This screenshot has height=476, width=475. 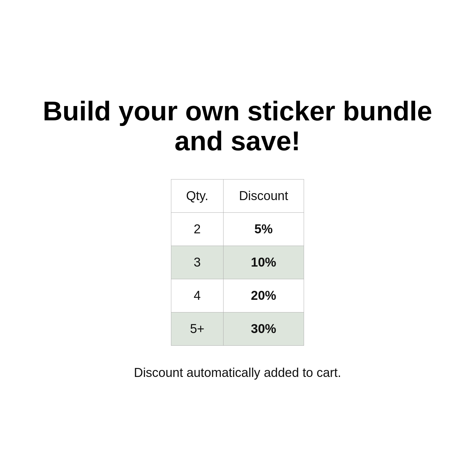 I want to click on table-header-row: Qty. Discount, so click(x=238, y=196).